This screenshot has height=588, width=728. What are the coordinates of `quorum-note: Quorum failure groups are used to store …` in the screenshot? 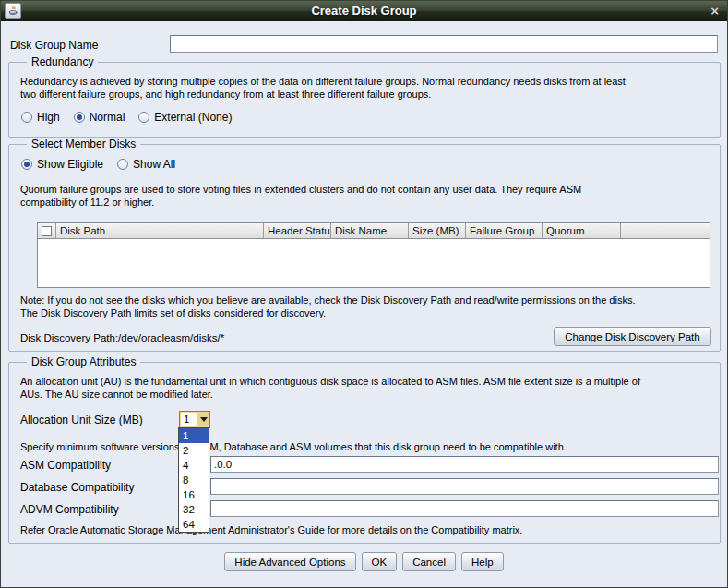 It's located at (301, 196).